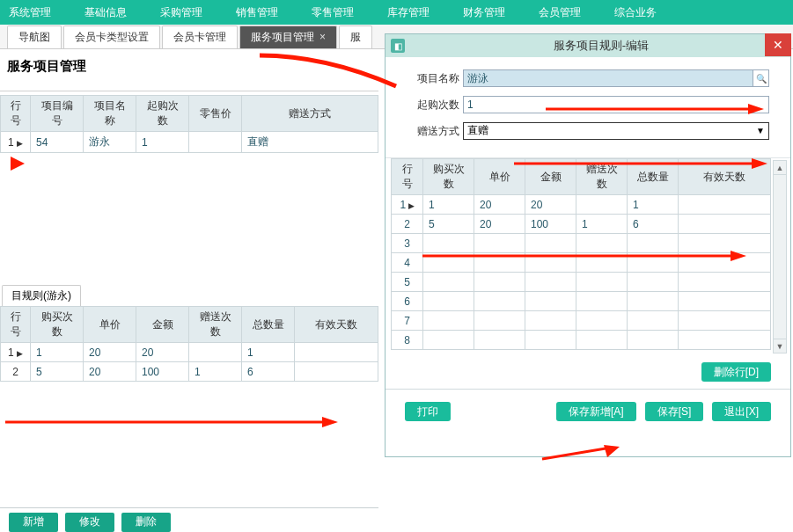 The image size is (793, 532). What do you see at coordinates (181, 12) in the screenshot?
I see `menu-purchase: 采购管理` at bounding box center [181, 12].